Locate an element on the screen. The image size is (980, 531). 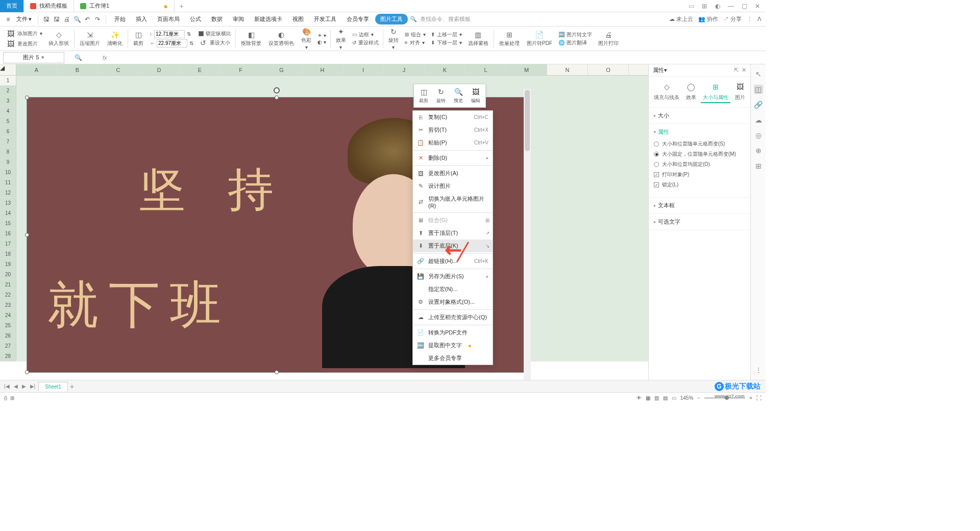
side-cloud-icon: ☁ is located at coordinates (758, 120).